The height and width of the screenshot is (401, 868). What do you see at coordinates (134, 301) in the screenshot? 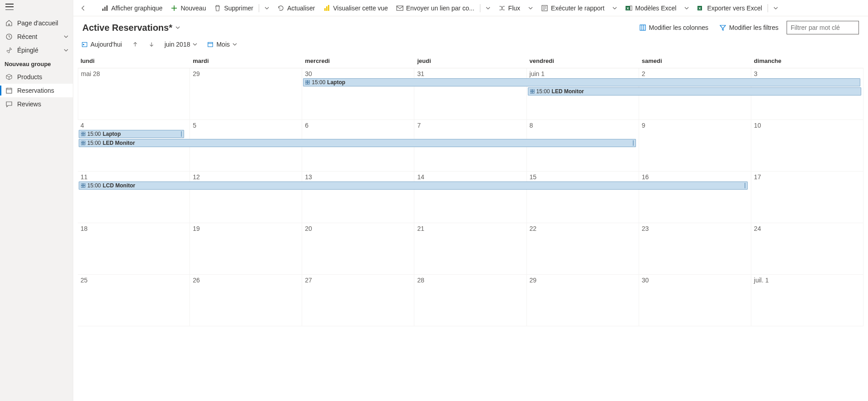
I see `calendar-cell: 25` at bounding box center [134, 301].